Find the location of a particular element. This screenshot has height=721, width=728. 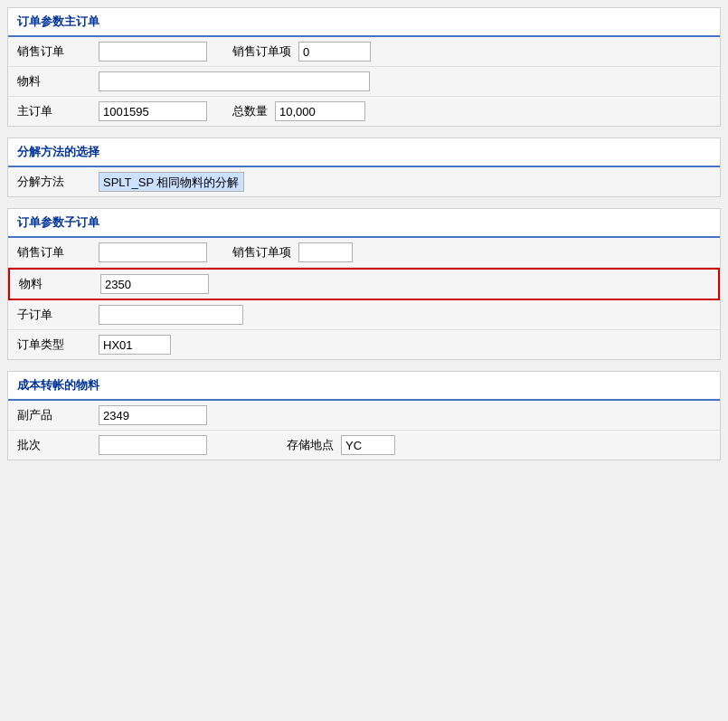

decomp-method-section: 分解方法的选择 分解方法 SPLT_SP 相同物料的分解 is located at coordinates (364, 167).